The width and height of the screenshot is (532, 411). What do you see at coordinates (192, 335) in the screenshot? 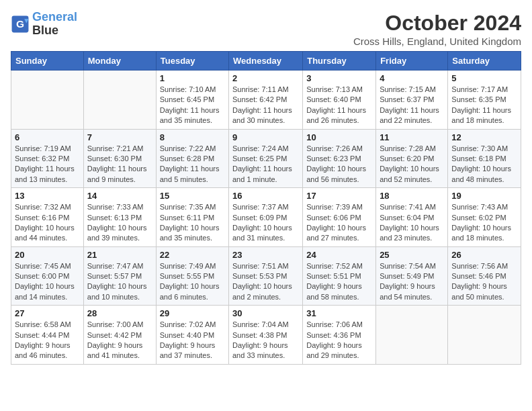
I see `calendar-cell: 29Sunrise: 7:02 AM Sunset: 4:40 PM Dayli…` at bounding box center [192, 335].